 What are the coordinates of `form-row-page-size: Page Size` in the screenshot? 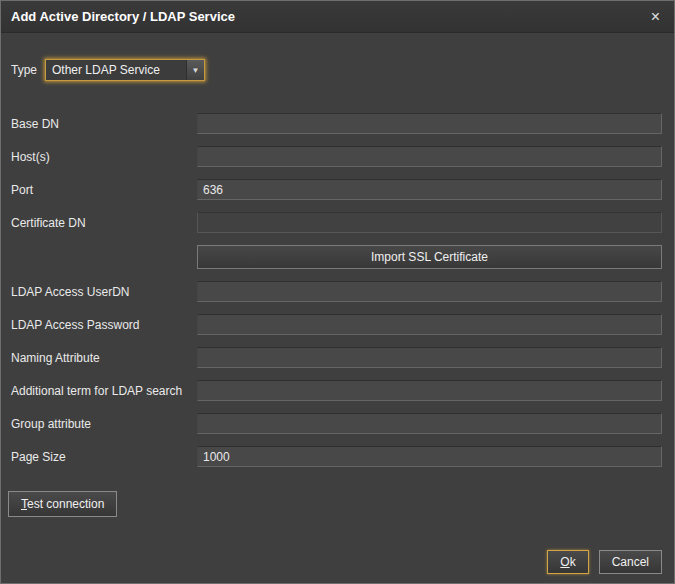 It's located at (336, 456).